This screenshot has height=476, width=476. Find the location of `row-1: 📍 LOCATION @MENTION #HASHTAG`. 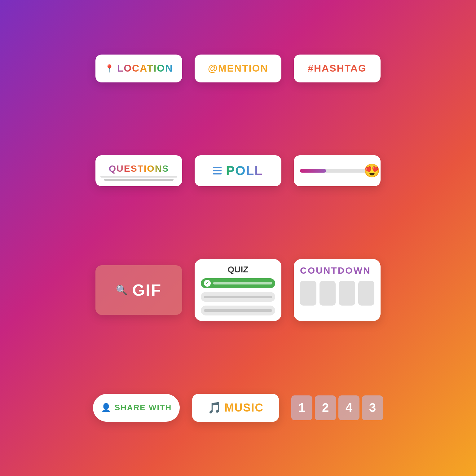

row-1: 📍 LOCATION @MENTION #HASHTAG is located at coordinates (238, 68).